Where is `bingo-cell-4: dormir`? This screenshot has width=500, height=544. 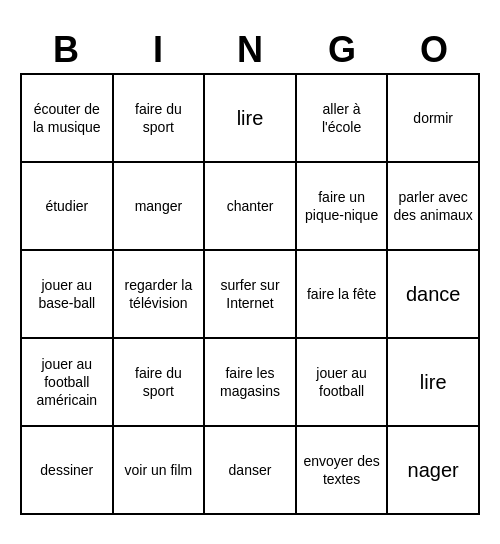
bingo-cell-4: dormir is located at coordinates (434, 119).